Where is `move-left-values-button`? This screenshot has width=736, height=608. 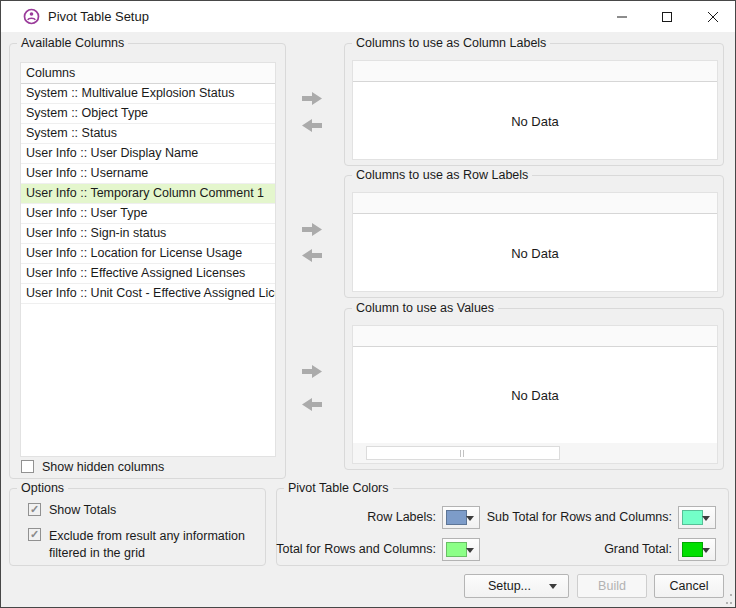
move-left-values-button is located at coordinates (312, 404).